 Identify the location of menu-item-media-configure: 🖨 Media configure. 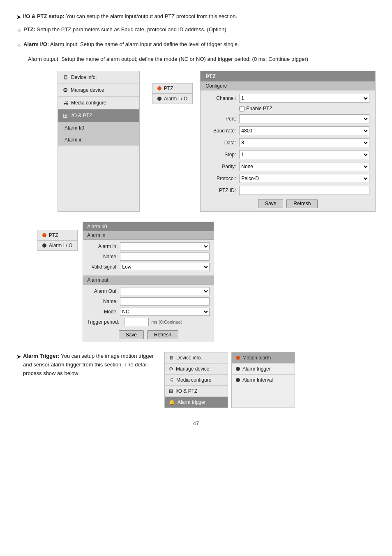
(99, 103).